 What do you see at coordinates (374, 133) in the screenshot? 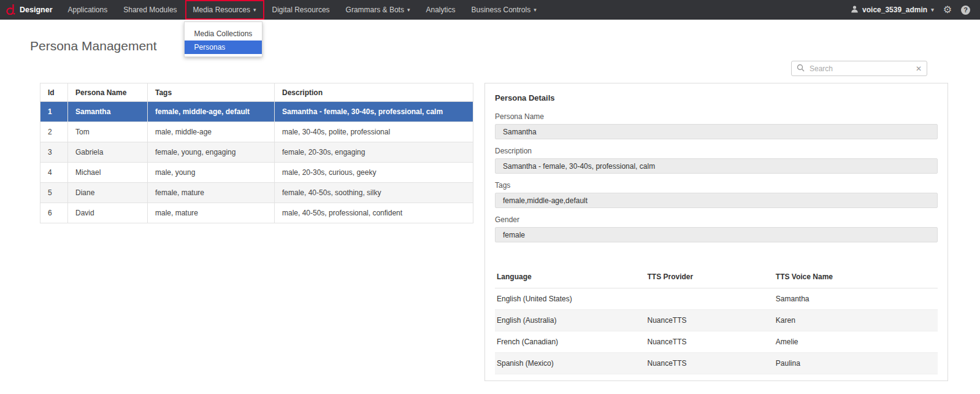
I see `persona-cell-description: male, 30-40s, polite, professional` at bounding box center [374, 133].